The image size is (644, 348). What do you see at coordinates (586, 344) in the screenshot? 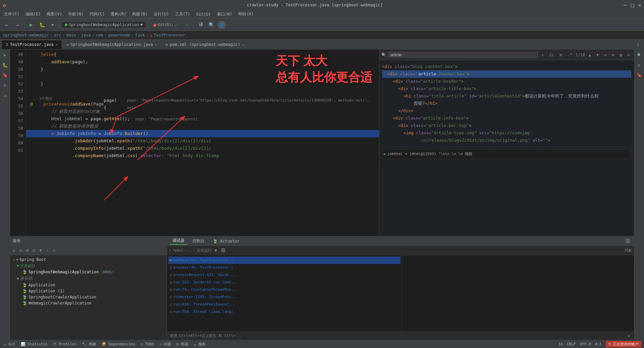
I see `status-encoding: UTF-8` at bounding box center [586, 344].